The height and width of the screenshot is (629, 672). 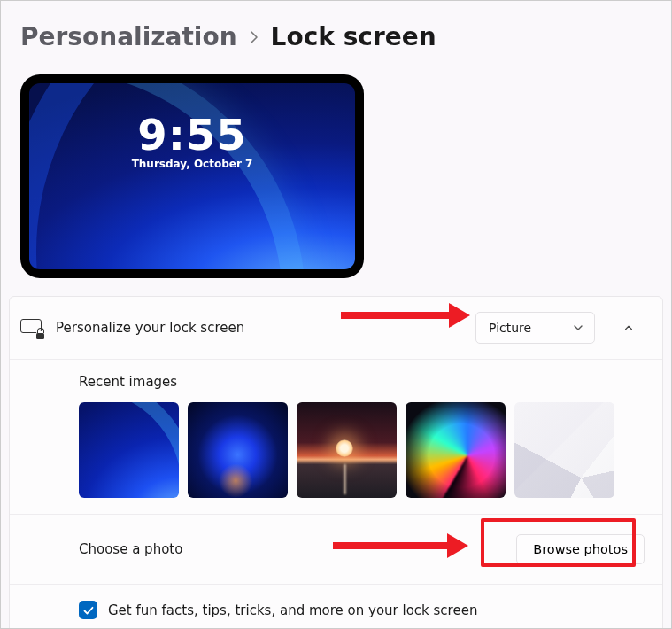 What do you see at coordinates (535, 328) in the screenshot?
I see `lock-screen-source-dropdown: Picture` at bounding box center [535, 328].